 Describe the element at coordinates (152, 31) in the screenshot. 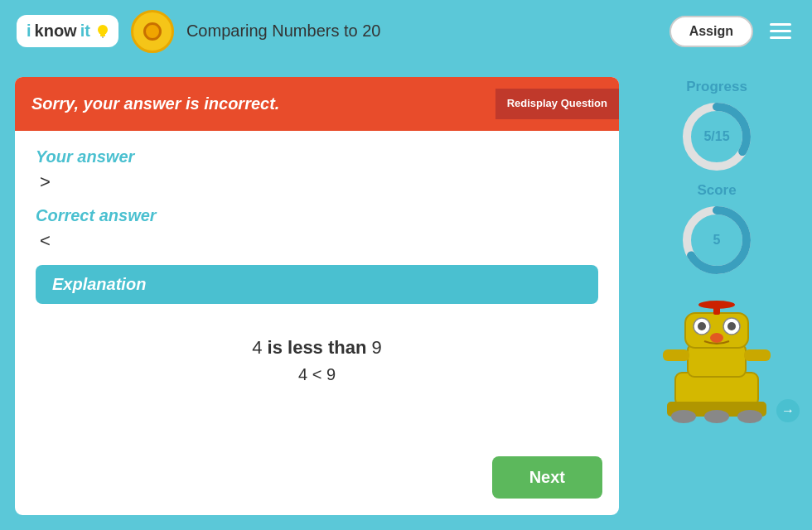

I see `coin-badge` at that location.